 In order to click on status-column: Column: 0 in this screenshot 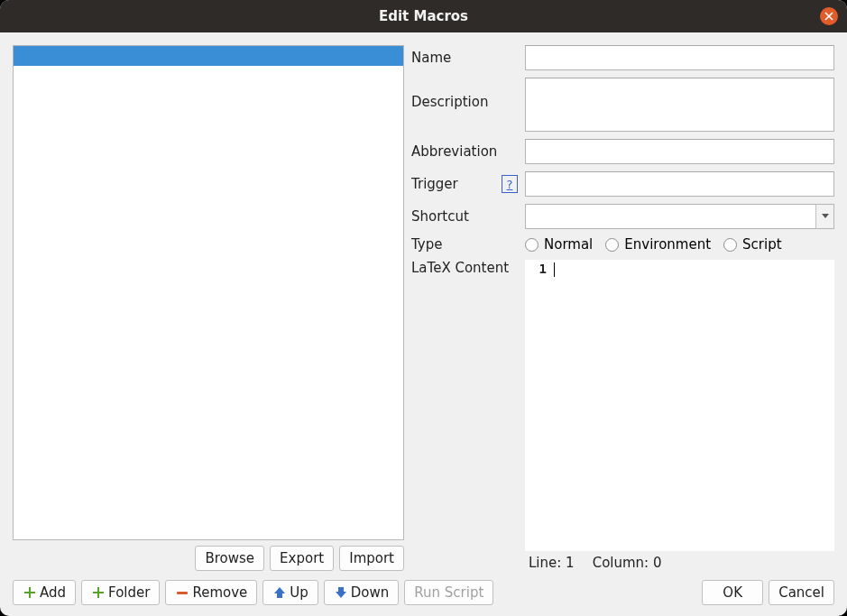, I will do `click(628, 563)`.